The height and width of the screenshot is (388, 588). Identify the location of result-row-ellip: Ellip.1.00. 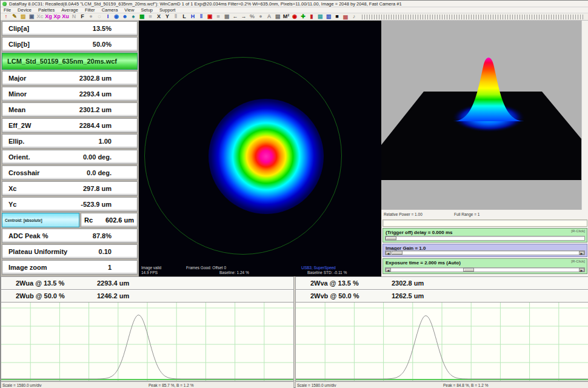
(70, 141).